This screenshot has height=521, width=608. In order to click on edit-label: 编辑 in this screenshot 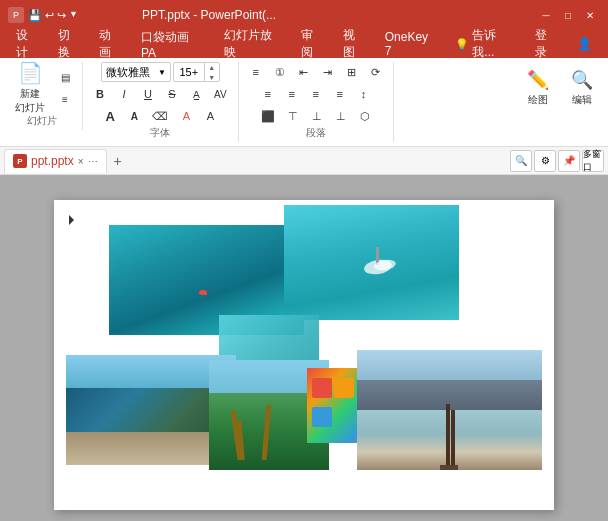, I will do `click(582, 100)`.